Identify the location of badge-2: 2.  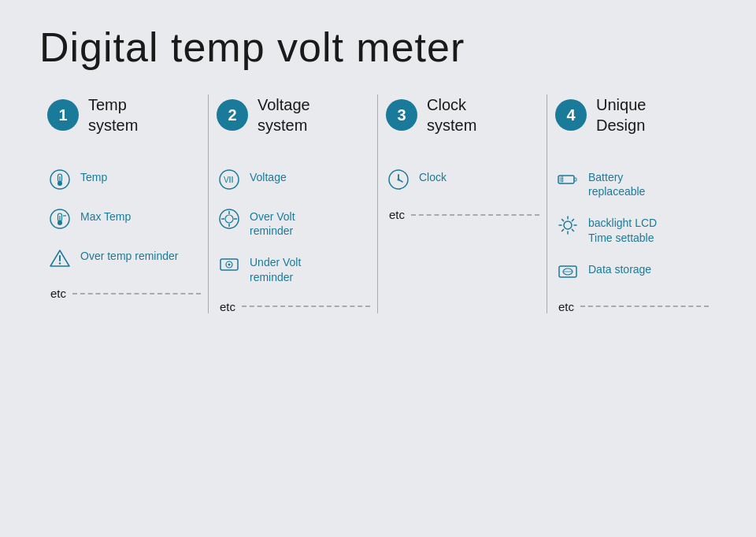
(232, 115).